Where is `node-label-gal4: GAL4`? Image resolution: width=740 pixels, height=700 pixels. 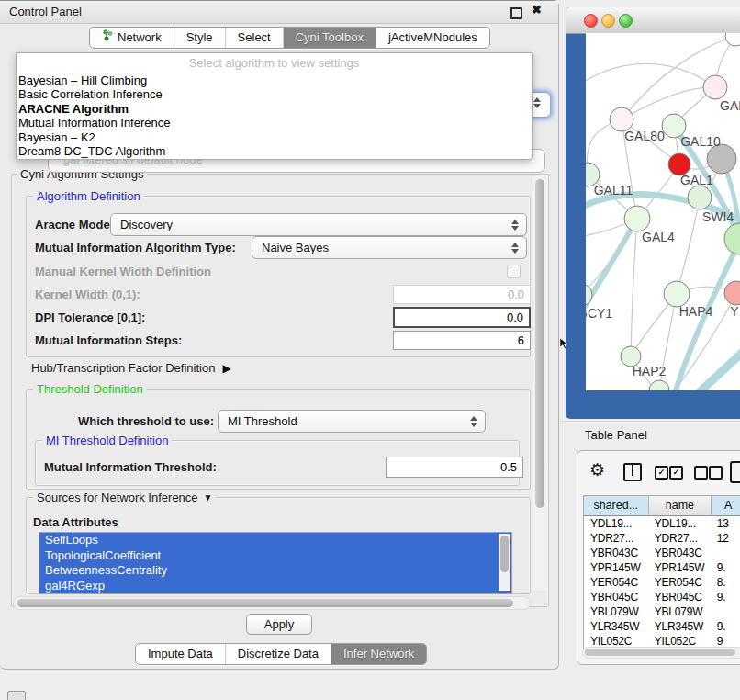 node-label-gal4: GAL4 is located at coordinates (658, 237).